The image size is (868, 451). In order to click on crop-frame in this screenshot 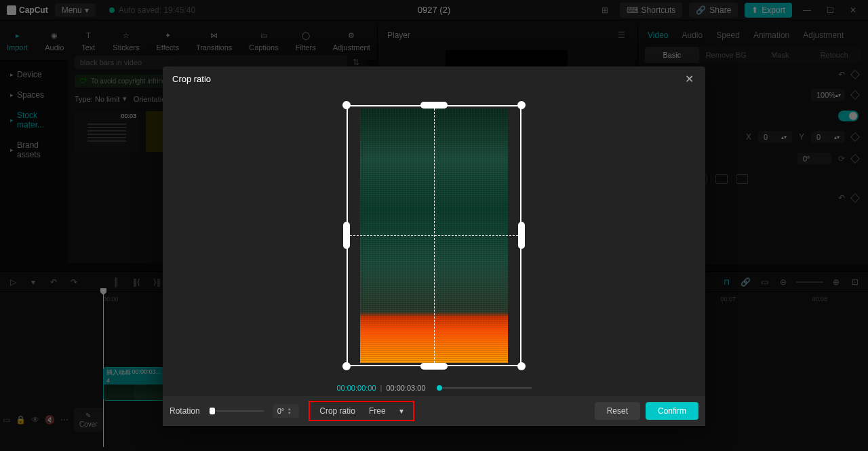, I will do `click(434, 236)`.